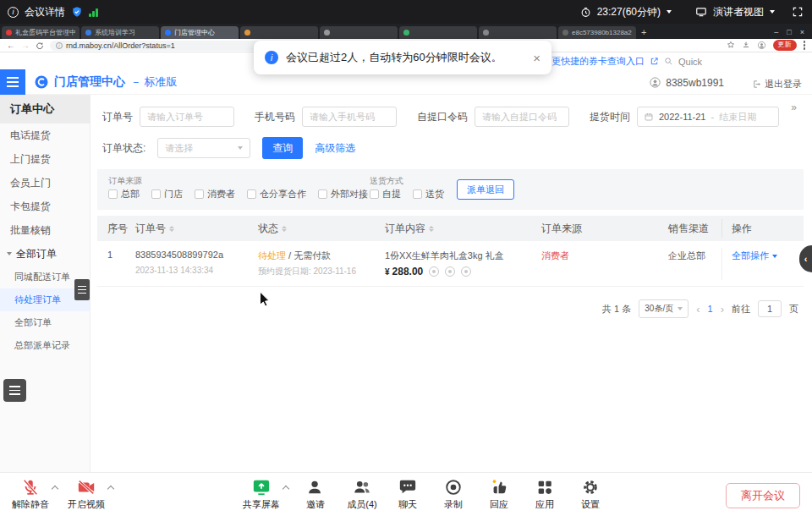  I want to click on checkbox-self-pickup: 自提, so click(386, 195).